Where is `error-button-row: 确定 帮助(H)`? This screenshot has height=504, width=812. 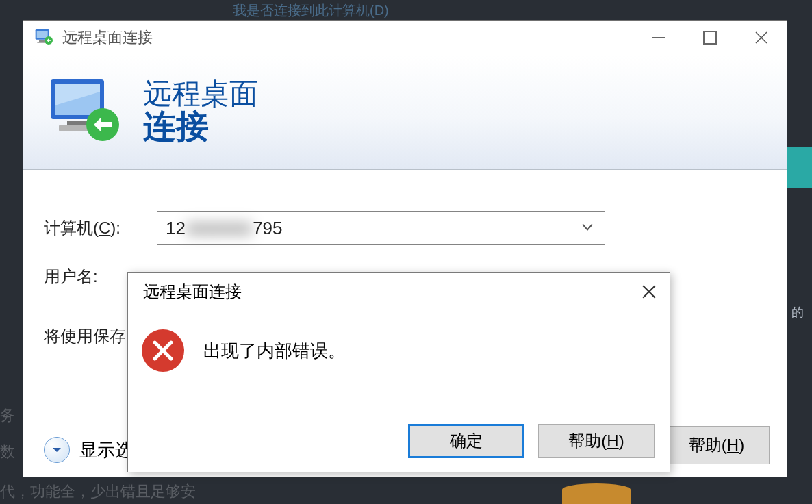 error-button-row: 确定 帮助(H) is located at coordinates (531, 441).